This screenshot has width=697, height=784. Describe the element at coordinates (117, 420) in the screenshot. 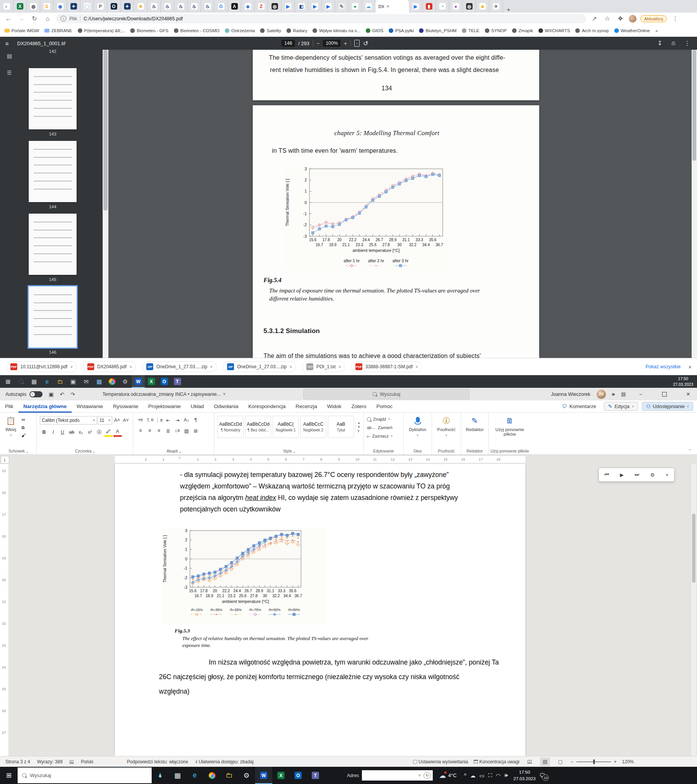

I see `grow-font-icon: A˄` at that location.